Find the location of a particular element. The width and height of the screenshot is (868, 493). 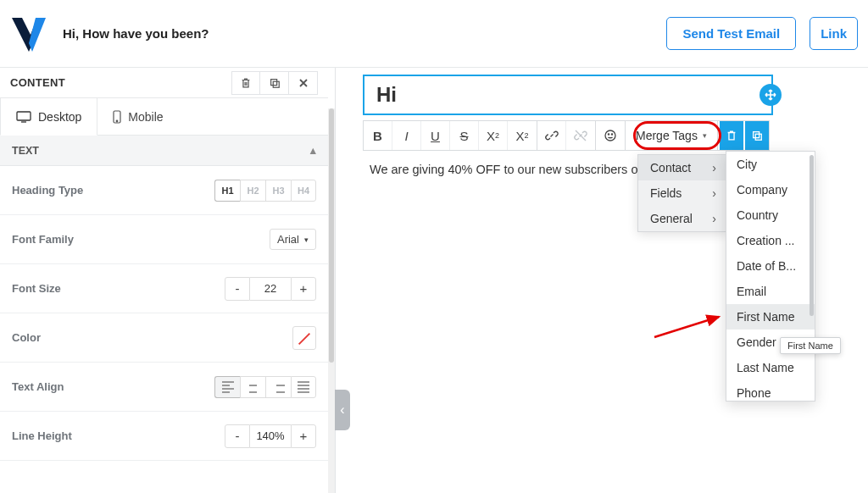

prop-line-height-label: Line Height is located at coordinates (42, 435).